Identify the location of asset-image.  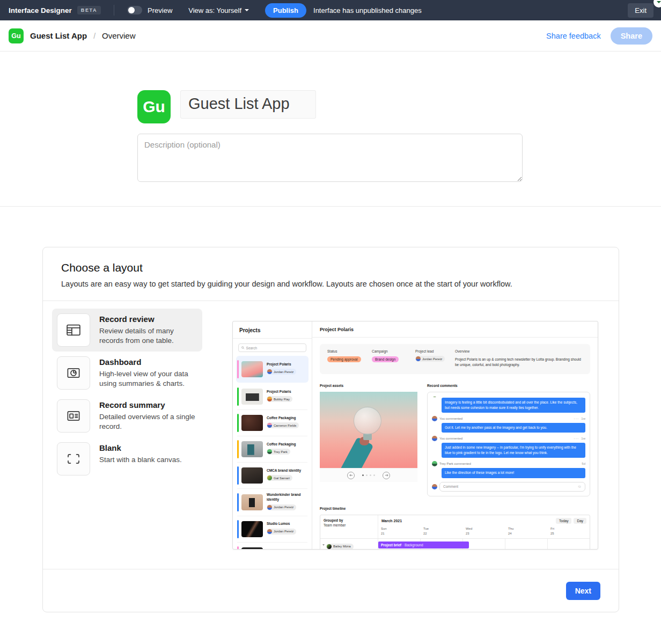
(369, 430).